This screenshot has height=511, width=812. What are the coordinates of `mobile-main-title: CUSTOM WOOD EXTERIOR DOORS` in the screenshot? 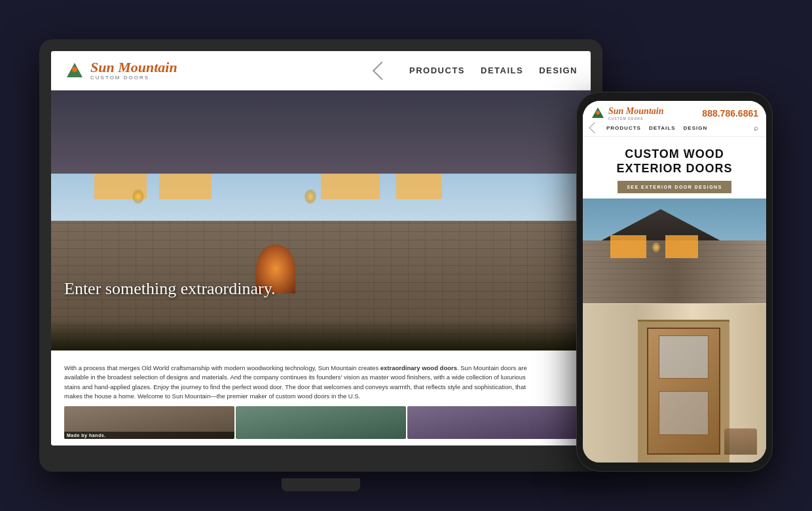 It's located at (674, 161).